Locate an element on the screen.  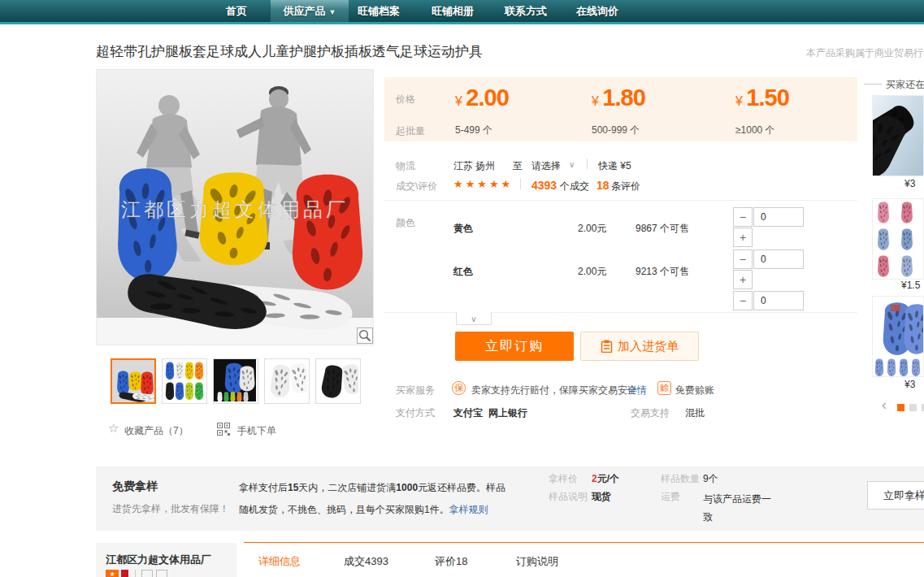
payment-online-bank: 网上银行 is located at coordinates (508, 413).